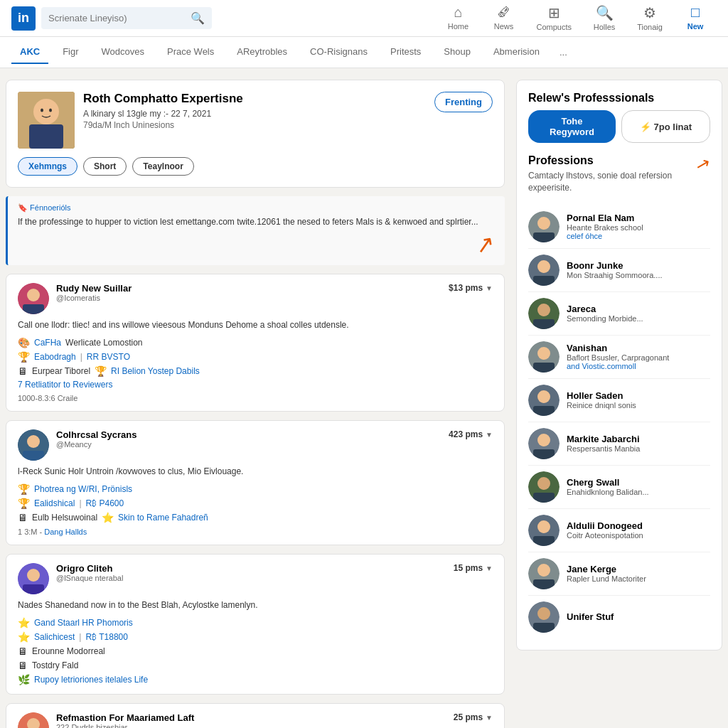  Describe the element at coordinates (458, 18) in the screenshot. I see `nav-home: ⌂ Home` at that location.